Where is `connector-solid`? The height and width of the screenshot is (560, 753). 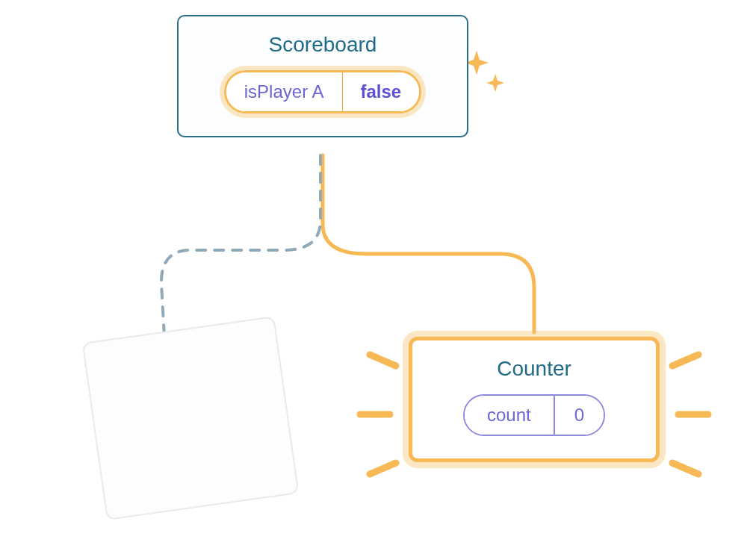
connector-solid is located at coordinates (429, 243).